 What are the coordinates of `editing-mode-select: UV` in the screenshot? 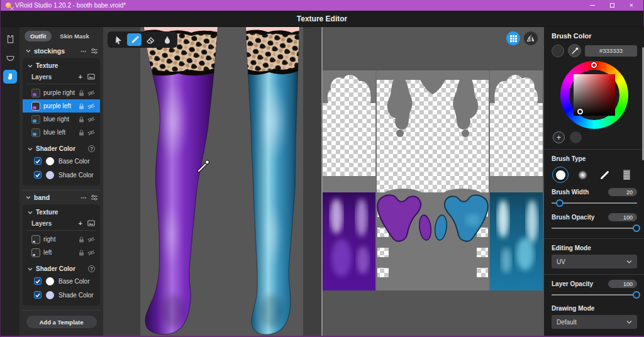 It's located at (594, 262).